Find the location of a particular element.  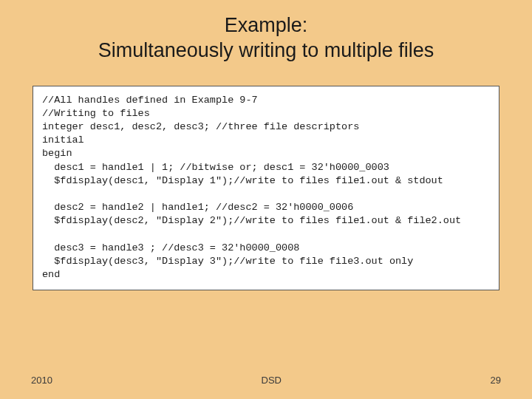

footer-center: DSD is located at coordinates (272, 380).